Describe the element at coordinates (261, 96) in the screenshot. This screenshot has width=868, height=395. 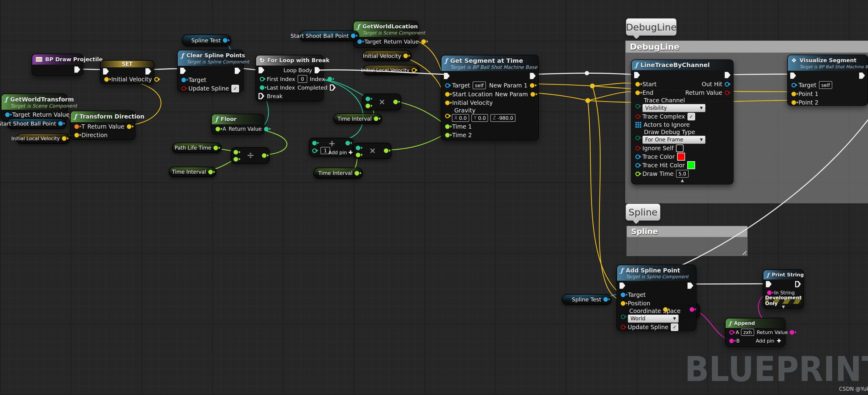
I see `break-exec-pin` at that location.